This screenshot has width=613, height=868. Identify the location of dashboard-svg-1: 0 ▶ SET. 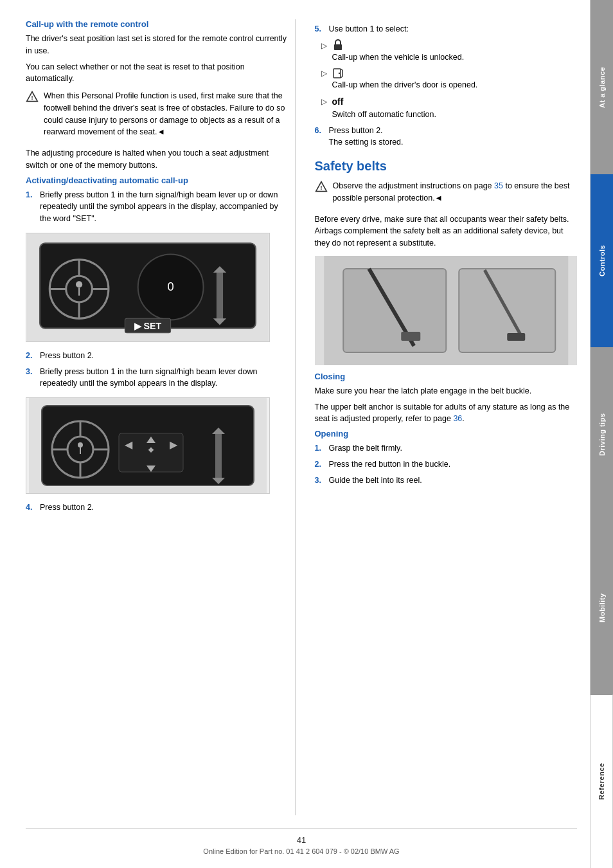
(148, 287).